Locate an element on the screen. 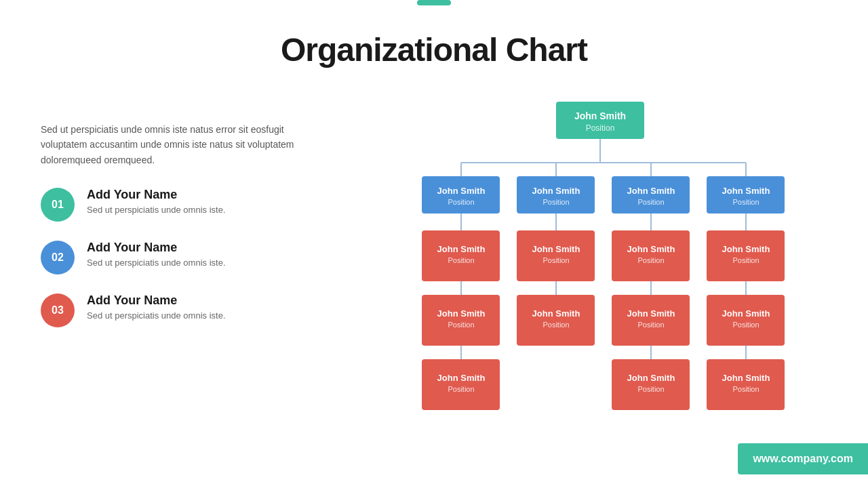 This screenshot has height=488, width=868. item-desc-3: Sed ut perspiciatis unde omnis iste. is located at coordinates (156, 316).